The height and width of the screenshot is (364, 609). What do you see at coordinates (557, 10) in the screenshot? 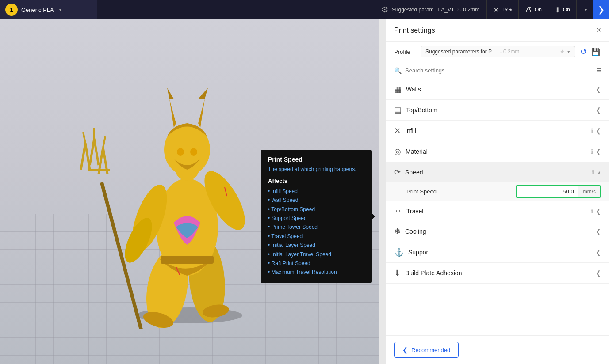
I see `export-icon: ⬇` at bounding box center [557, 10].